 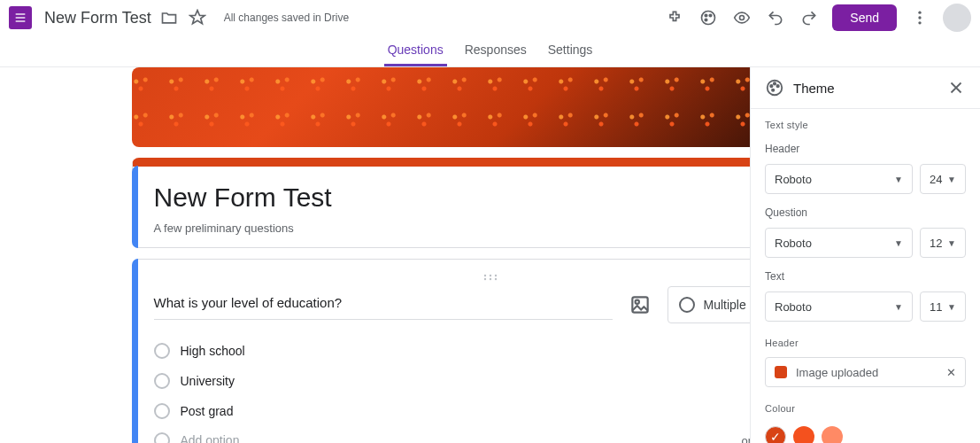 What do you see at coordinates (781, 372) in the screenshot?
I see `header-image-swatch-icon` at bounding box center [781, 372].